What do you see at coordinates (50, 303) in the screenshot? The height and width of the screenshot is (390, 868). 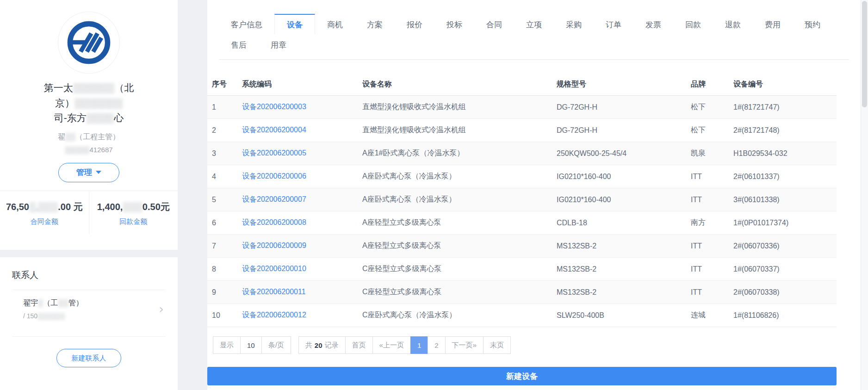 I see `text-fragment: （工` at bounding box center [50, 303].